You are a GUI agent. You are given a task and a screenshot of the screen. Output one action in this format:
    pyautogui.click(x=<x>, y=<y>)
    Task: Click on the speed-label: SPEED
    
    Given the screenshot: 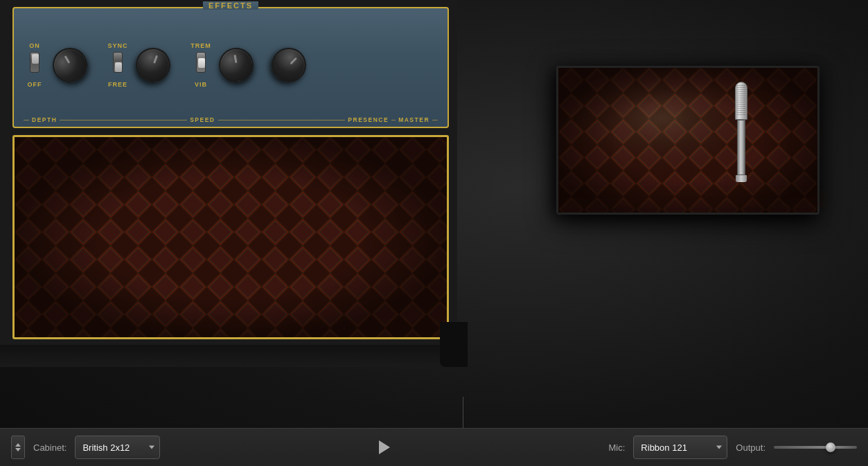 What is the action you would take?
    pyautogui.click(x=202, y=120)
    